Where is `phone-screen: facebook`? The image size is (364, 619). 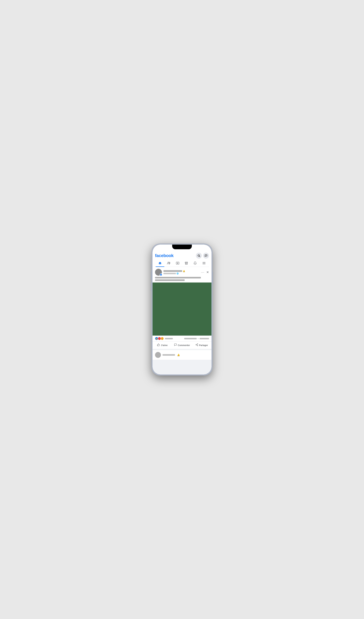 phone-screen: facebook is located at coordinates (182, 310).